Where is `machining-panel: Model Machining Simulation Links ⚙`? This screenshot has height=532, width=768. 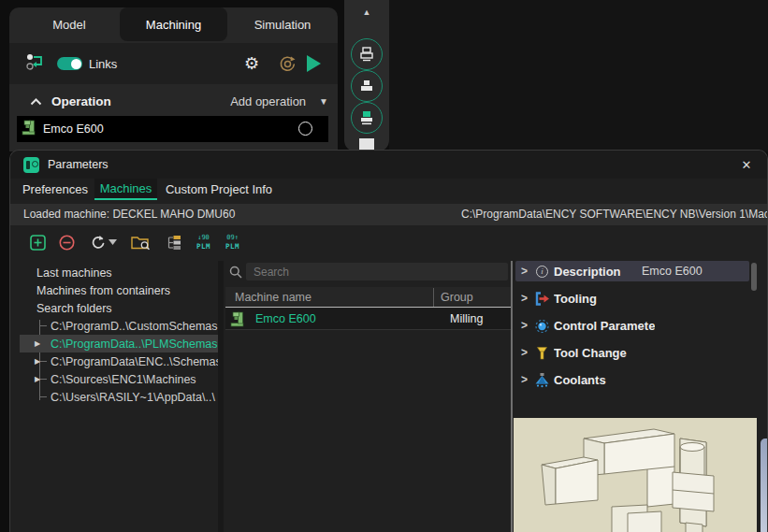 machining-panel: Model Machining Simulation Links ⚙ is located at coordinates (174, 79).